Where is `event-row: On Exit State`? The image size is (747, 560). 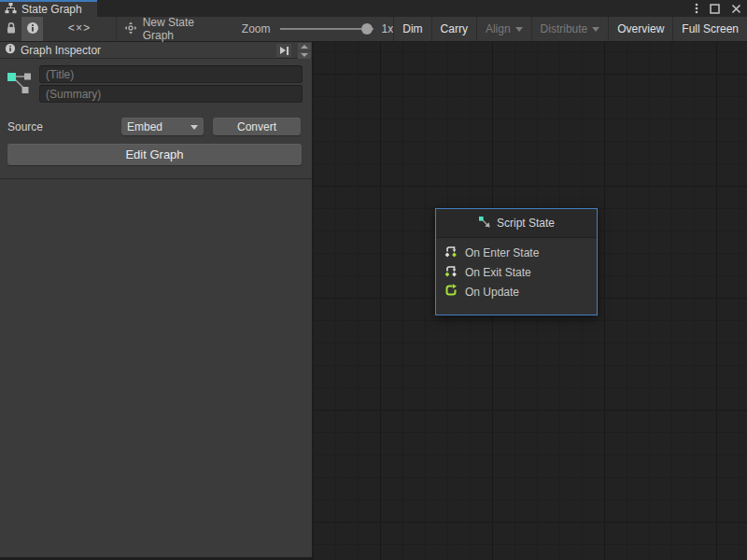 event-row: On Exit State is located at coordinates (516, 273).